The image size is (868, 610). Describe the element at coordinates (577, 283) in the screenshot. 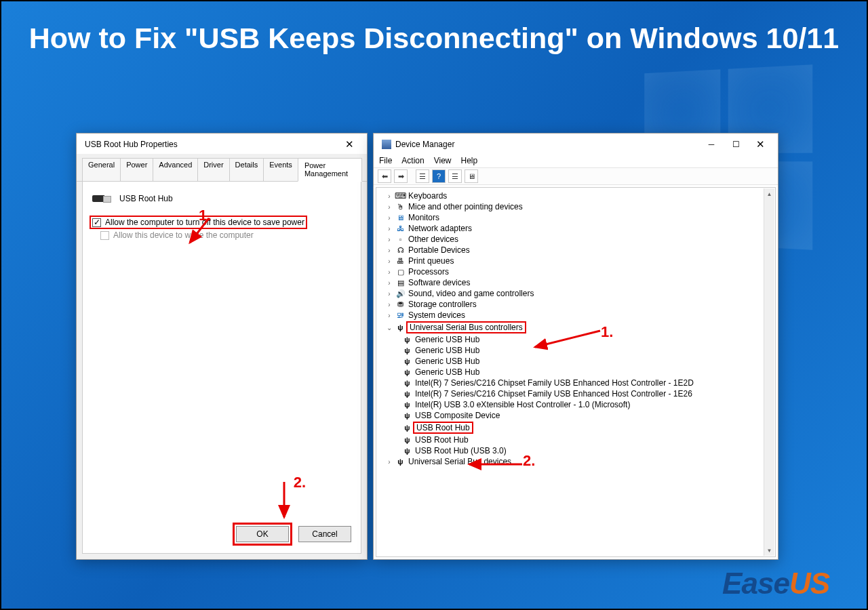

I see `tree-node-software: ›Software devices` at that location.